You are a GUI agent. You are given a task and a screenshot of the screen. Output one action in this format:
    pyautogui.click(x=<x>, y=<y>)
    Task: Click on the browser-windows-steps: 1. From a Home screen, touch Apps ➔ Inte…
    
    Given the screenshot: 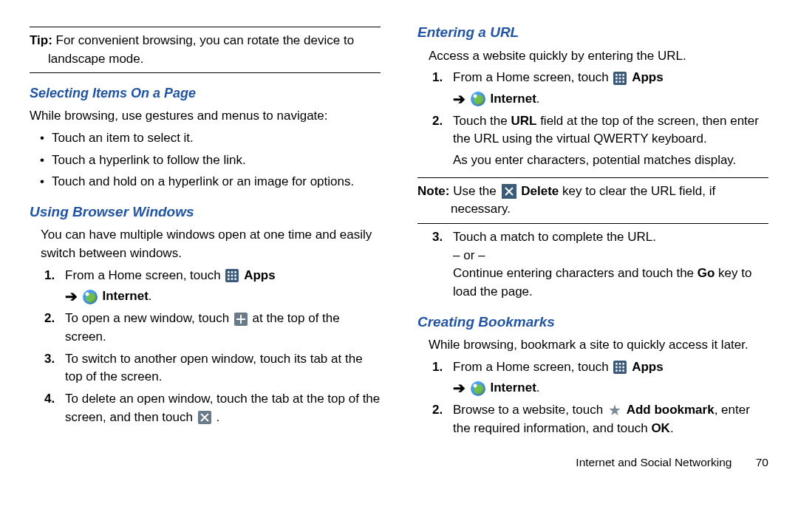 What is the action you would take?
    pyautogui.click(x=213, y=347)
    